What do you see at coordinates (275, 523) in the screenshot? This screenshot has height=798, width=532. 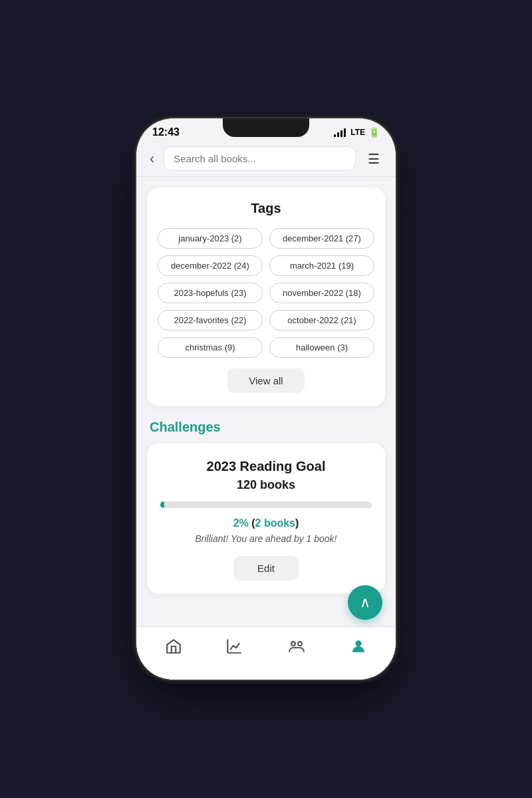 I see `progress-books-link: 2 books` at bounding box center [275, 523].